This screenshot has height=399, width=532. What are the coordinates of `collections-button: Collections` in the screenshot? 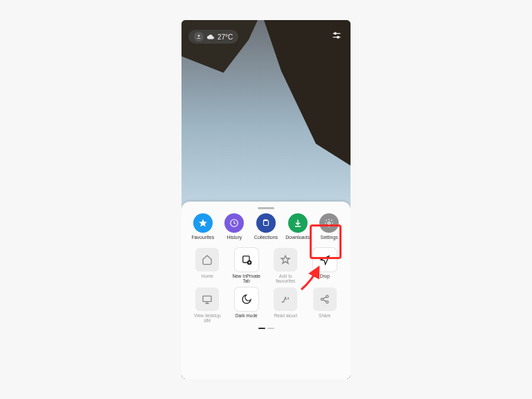 It's located at (266, 227).